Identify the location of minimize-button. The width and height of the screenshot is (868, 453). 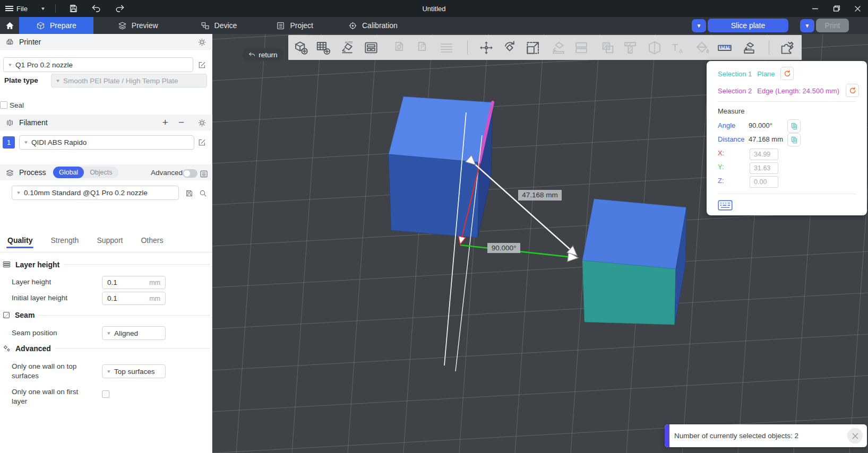
(815, 8).